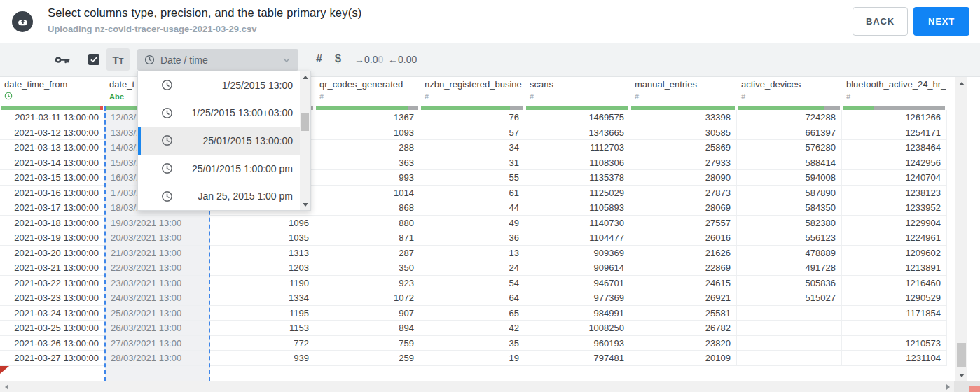 Image resolution: width=980 pixels, height=392 pixels. What do you see at coordinates (579, 84) in the screenshot?
I see `column-header: scans` at bounding box center [579, 84].